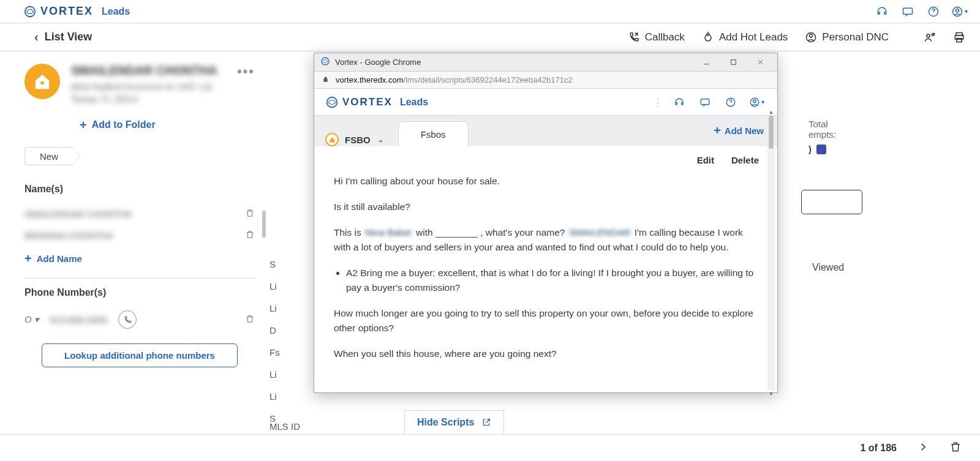 The image size is (980, 461). What do you see at coordinates (930, 37) in the screenshot?
I see `contacts-icon` at bounding box center [930, 37].